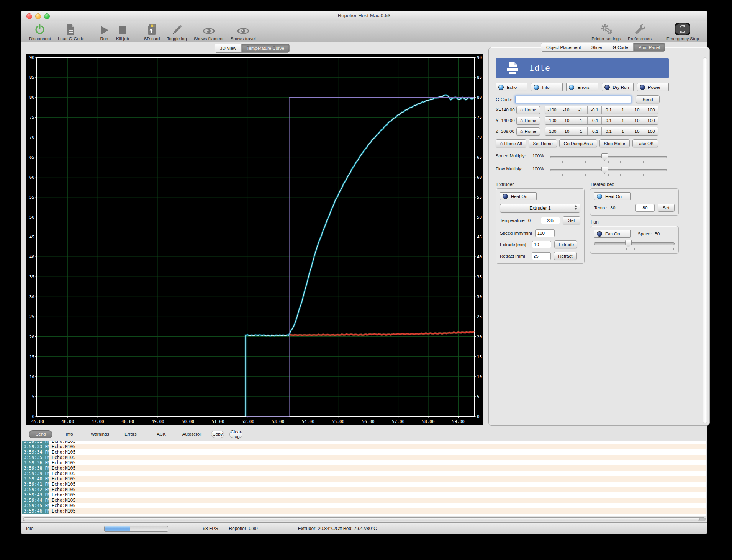 The height and width of the screenshot is (560, 732). I want to click on minimize-button, so click(38, 16).